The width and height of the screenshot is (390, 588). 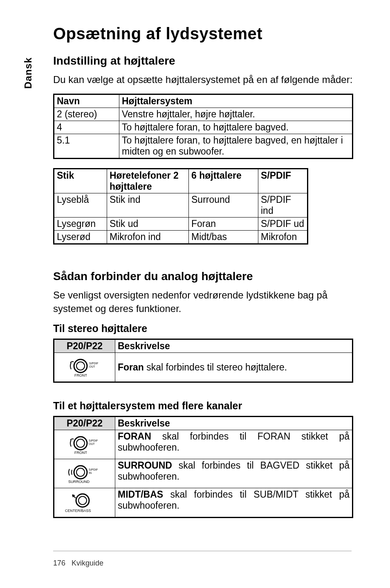 I want to click on stereo-heading: Til stereo højttalere, so click(x=203, y=329).